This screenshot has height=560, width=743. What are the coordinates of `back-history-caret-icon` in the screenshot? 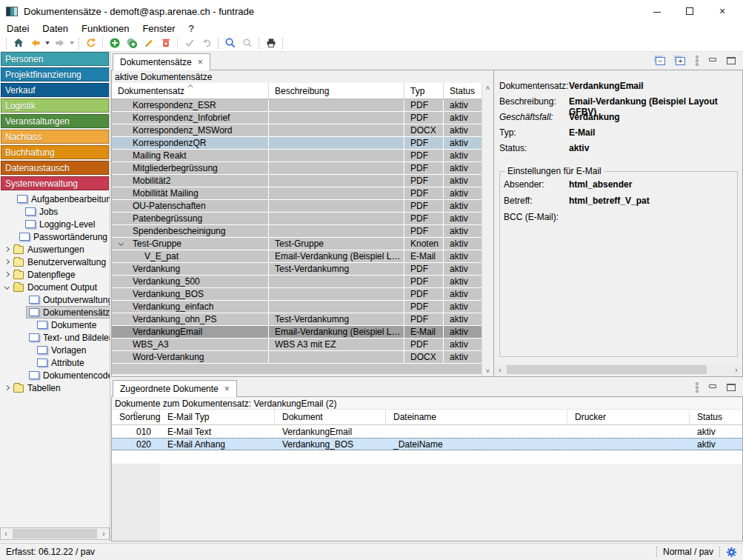 It's located at (47, 43).